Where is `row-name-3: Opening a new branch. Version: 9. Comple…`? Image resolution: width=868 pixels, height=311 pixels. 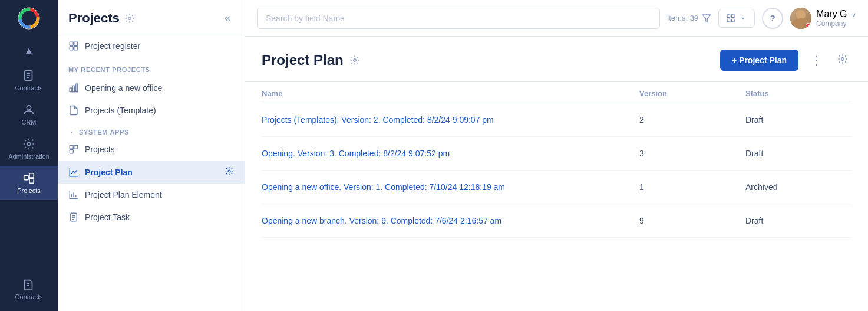 row-name-3: Opening a new branch. Version: 9. Comple… is located at coordinates (450, 221).